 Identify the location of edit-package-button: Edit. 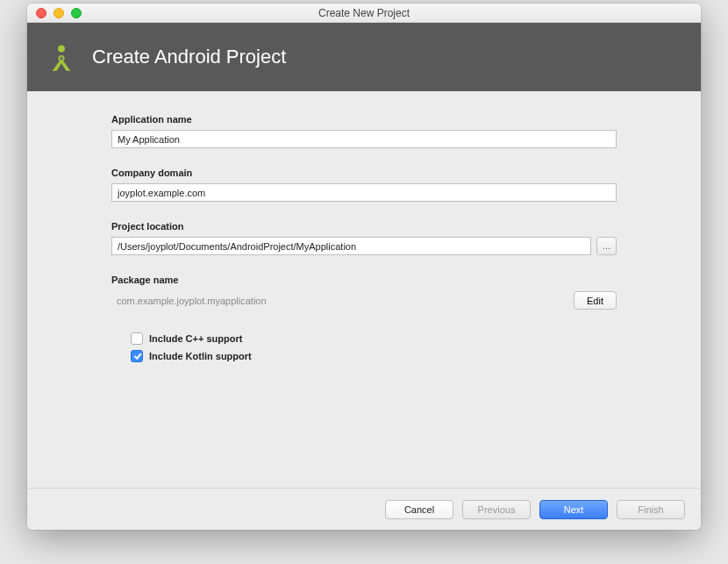
(595, 300).